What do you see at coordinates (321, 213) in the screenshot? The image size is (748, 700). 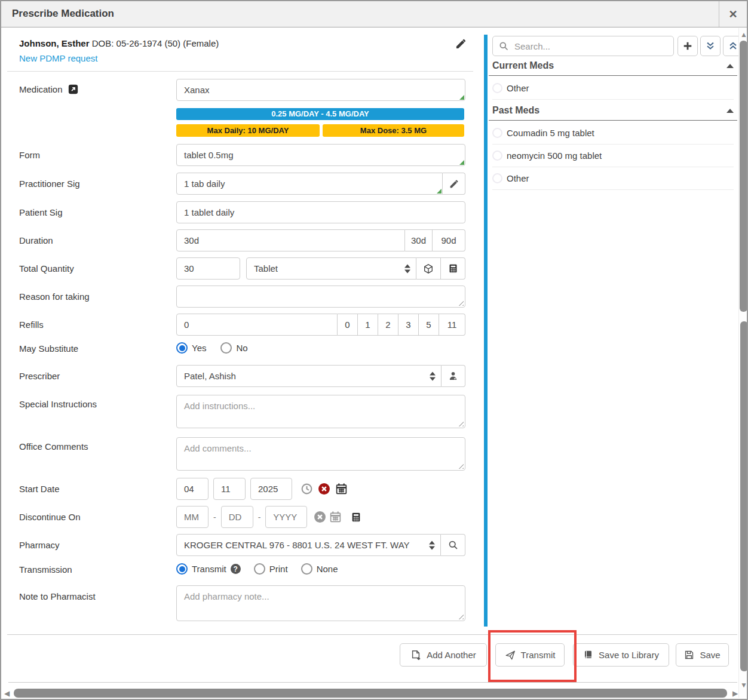 I see `patient-sig-input` at bounding box center [321, 213].